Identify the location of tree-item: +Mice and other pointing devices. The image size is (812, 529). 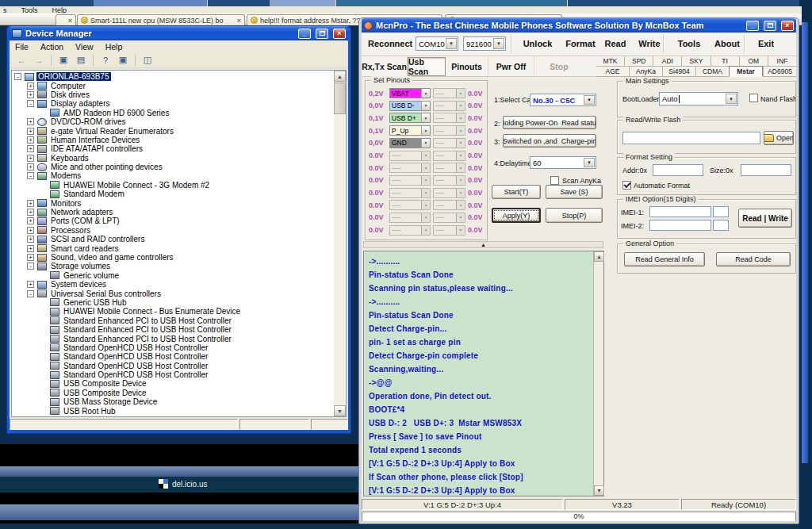
(173, 167).